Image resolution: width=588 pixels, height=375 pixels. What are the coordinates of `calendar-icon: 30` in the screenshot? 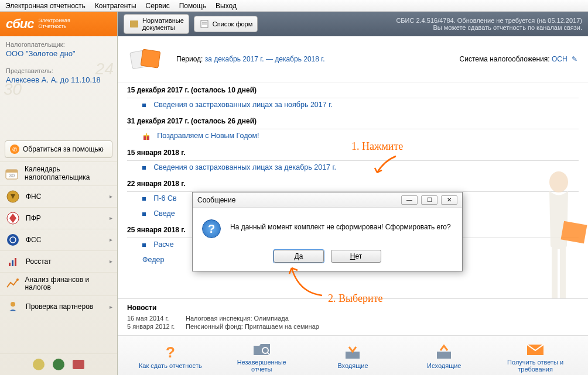 It's located at (12, 174).